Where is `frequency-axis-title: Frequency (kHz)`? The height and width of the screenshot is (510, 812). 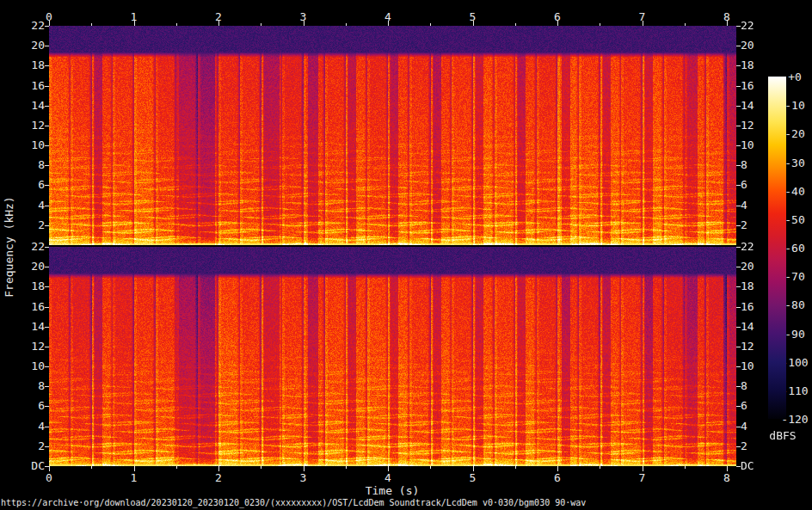 frequency-axis-title: Frequency (kHz) is located at coordinates (9, 246).